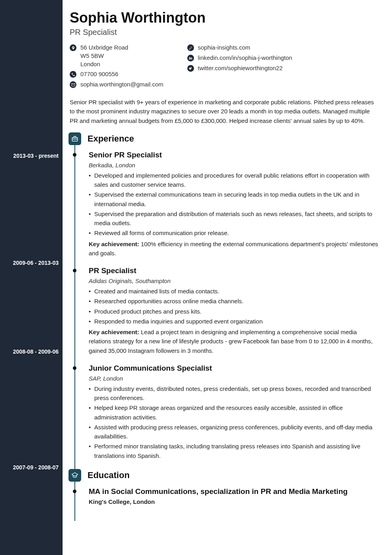  Describe the element at coordinates (234, 204) in the screenshot. I see `experience-entry: Senior PR Specialist Berkadia, London De…` at that location.